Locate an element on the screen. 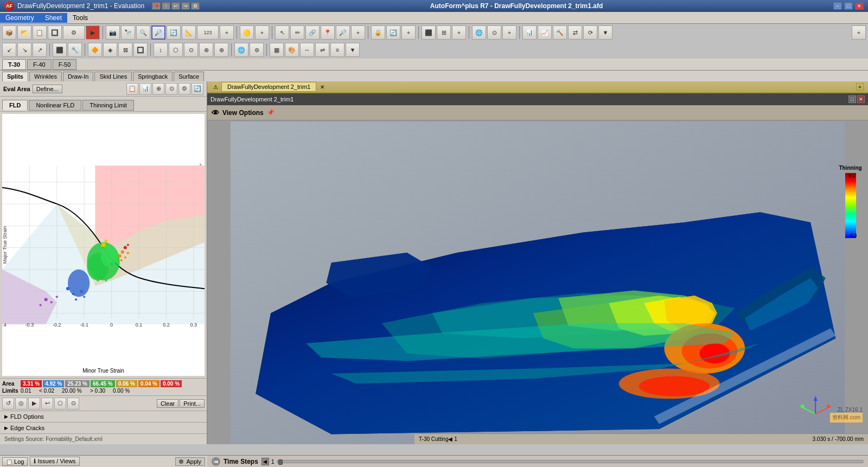 This screenshot has width=868, height=467. viewport-add-btn: + is located at coordinates (860, 87).